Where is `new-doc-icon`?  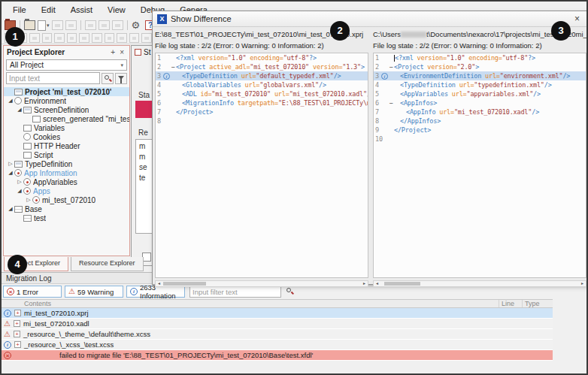
new-doc-icon is located at coordinates (104, 26).